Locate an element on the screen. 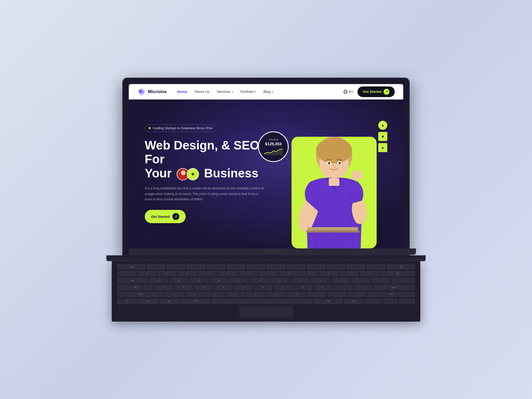  key-u: U is located at coordinates (280, 281).